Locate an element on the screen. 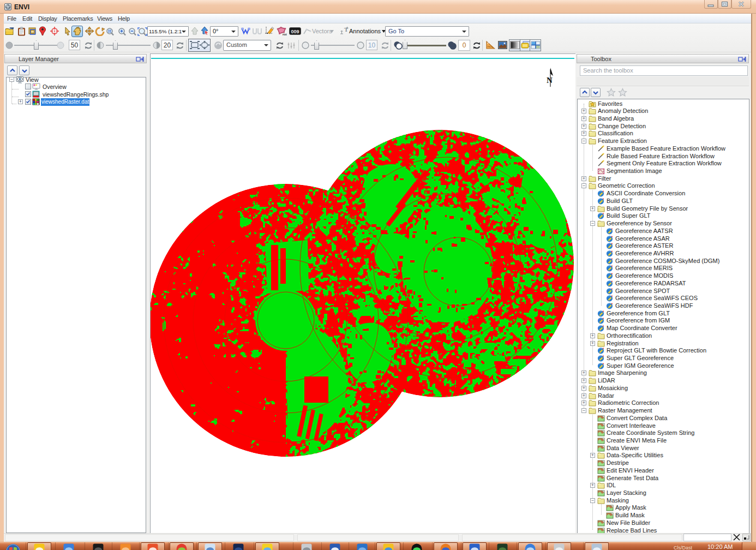 The height and width of the screenshot is (550, 756). svg-text: roi is located at coordinates (285, 34).